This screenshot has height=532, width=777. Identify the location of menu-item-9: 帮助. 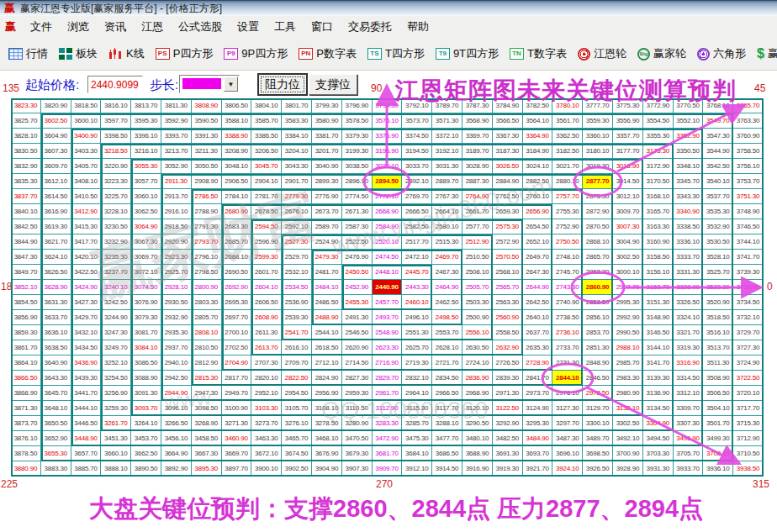
(418, 27).